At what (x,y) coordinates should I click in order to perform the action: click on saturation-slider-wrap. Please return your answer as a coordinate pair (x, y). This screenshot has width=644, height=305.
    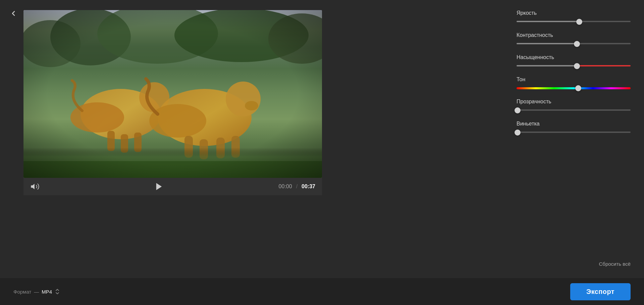
    Looking at the image, I should click on (574, 66).